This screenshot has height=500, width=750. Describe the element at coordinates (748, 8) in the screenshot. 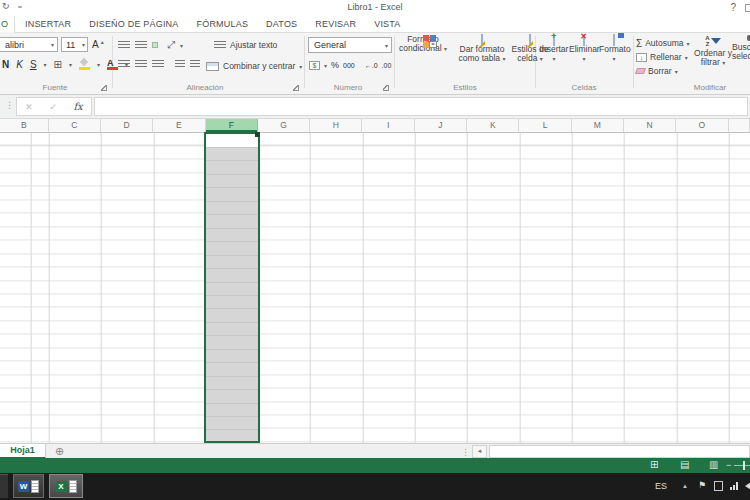

I see `window-control-partial` at that location.